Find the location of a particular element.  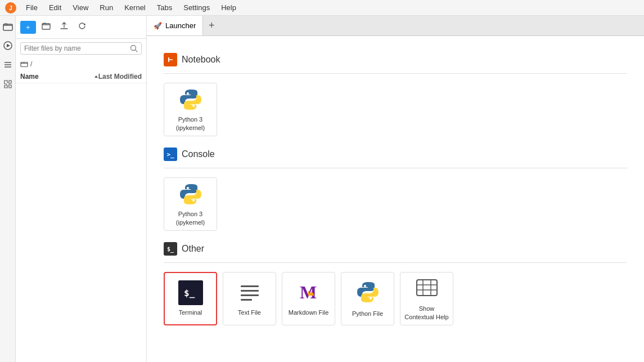

menu-tabs: Tabs is located at coordinates (164, 8).